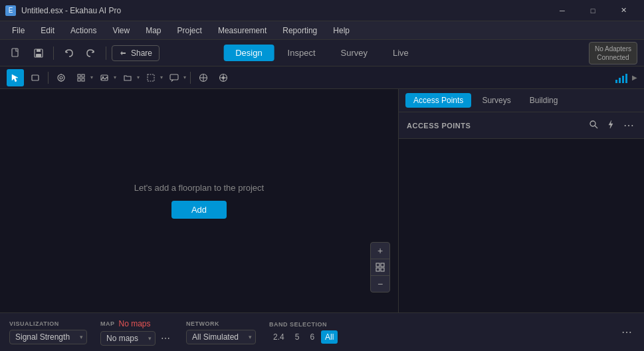 The height and width of the screenshot is (351, 644). Describe the element at coordinates (342, 31) in the screenshot. I see `menu-help: Help` at that location.